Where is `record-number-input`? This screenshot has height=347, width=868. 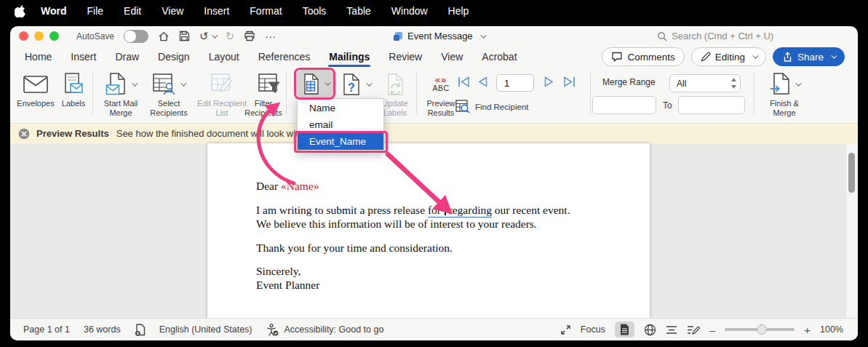
record-number-input is located at coordinates (515, 83).